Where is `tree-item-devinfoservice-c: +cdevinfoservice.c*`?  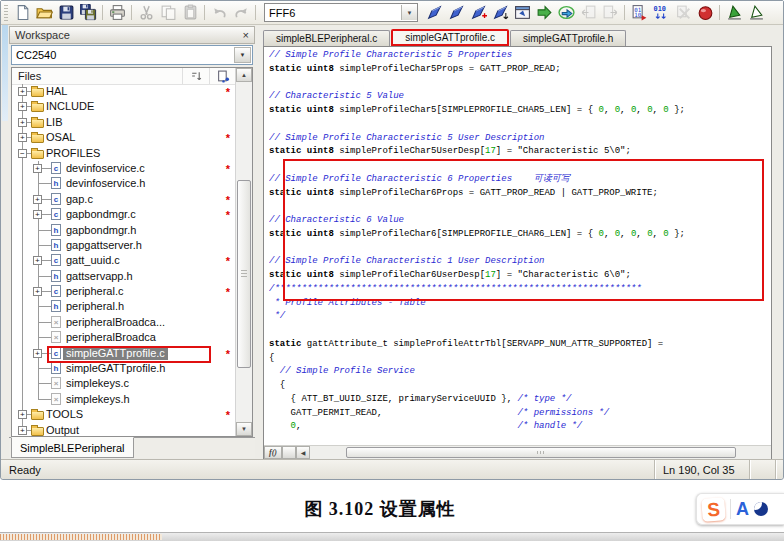
tree-item-devinfoservice-c: +cdevinfoservice.c* is located at coordinates (124, 168).